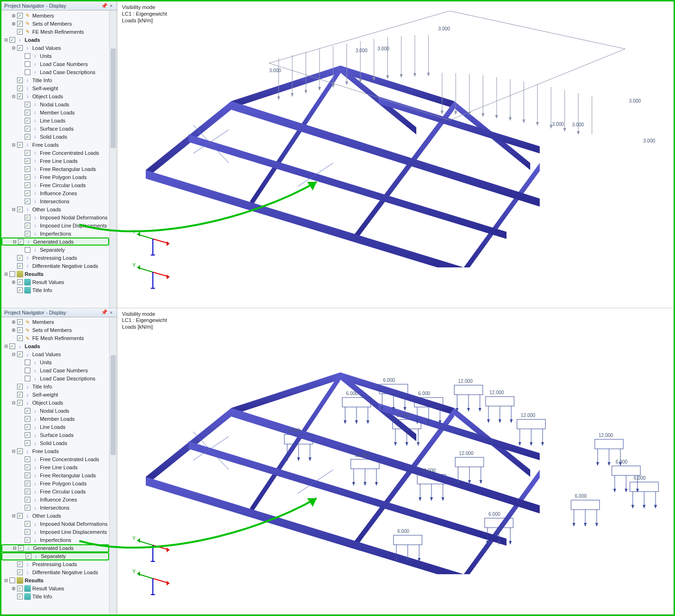 The width and height of the screenshot is (675, 616). What do you see at coordinates (55, 159) in the screenshot?
I see `tree-top: ⊞✎Members⊞✎Sets of Members✎FE Mesh Refin…` at bounding box center [55, 159].